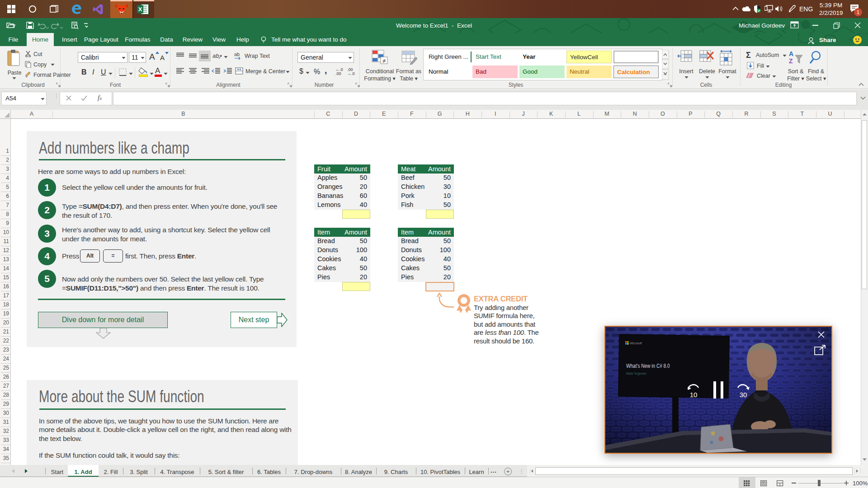  What do you see at coordinates (637, 343) in the screenshot?
I see `svg-text: Microsoft` at bounding box center [637, 343].